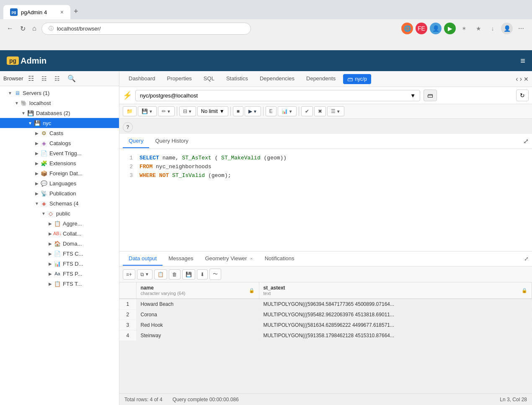 The image size is (532, 405). I want to click on tree-item-languages: ▶ 💬 Languages, so click(59, 183).